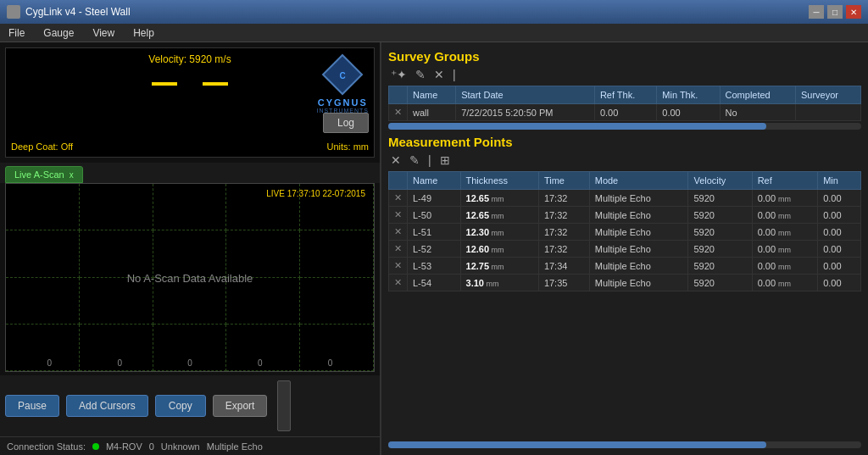 The width and height of the screenshot is (868, 455). I want to click on mp-col-min: Min, so click(839, 181).